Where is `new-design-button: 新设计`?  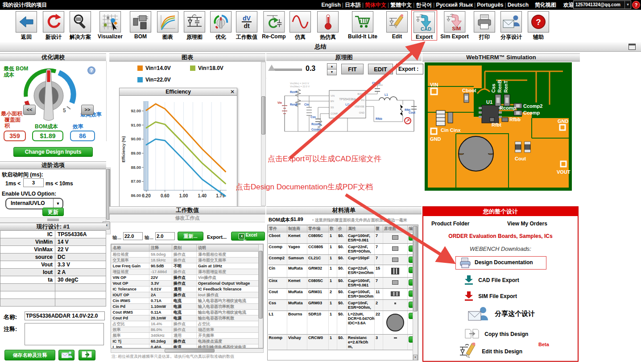
new-design-button: 新设计 is located at coordinates (54, 26).